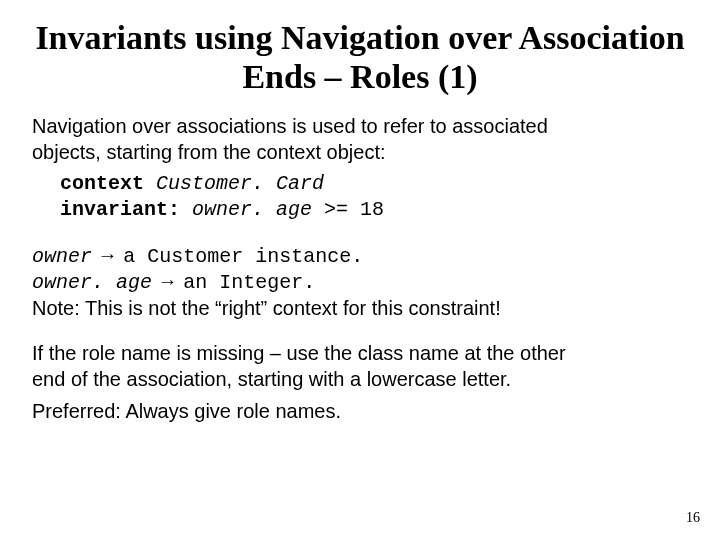 The height and width of the screenshot is (540, 720). Describe the element at coordinates (120, 210) in the screenshot. I see `code-kw-invariant: invariant:` at that location.